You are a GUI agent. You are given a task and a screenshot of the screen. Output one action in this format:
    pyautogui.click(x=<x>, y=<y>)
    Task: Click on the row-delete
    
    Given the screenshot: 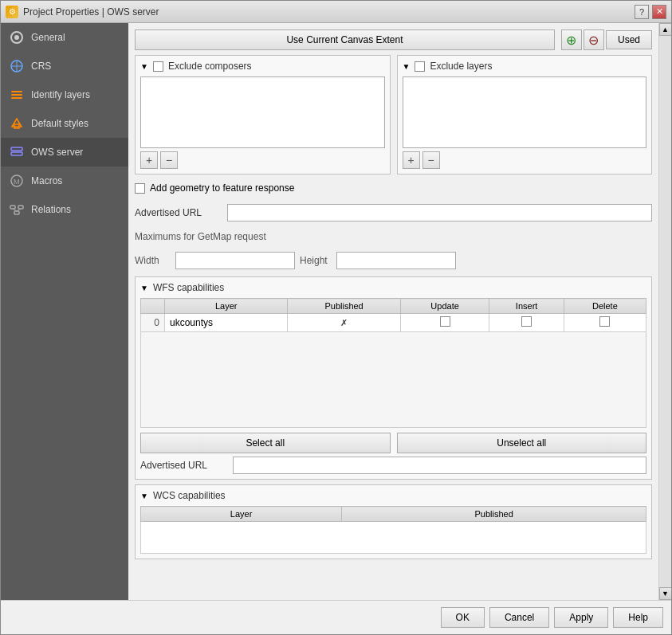 What is the action you would take?
    pyautogui.click(x=604, y=323)
    